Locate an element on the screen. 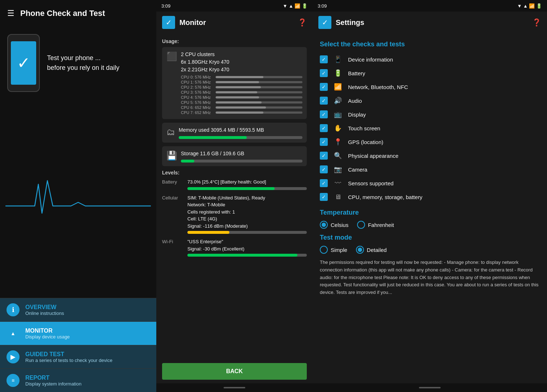 This screenshot has width=547, height=392. fahrenheit-radio-outer is located at coordinates (361, 225).